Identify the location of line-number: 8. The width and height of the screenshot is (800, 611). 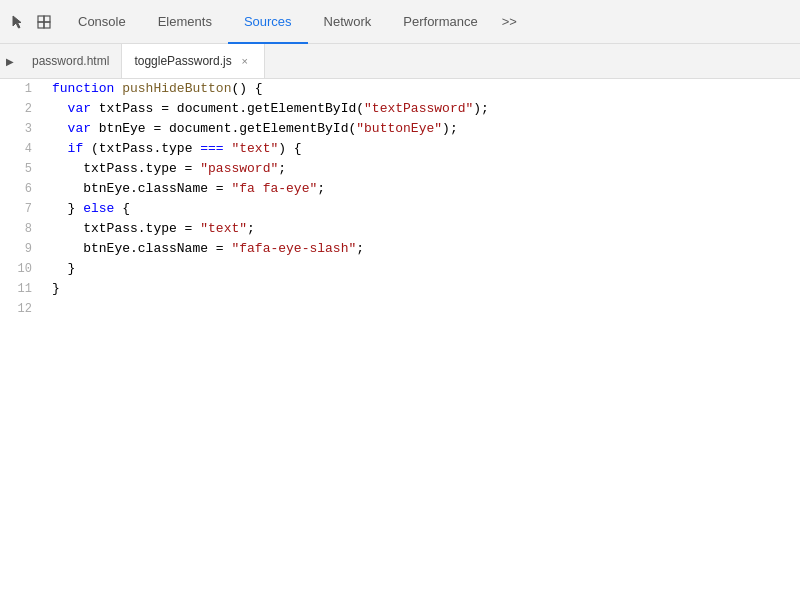
(20, 229).